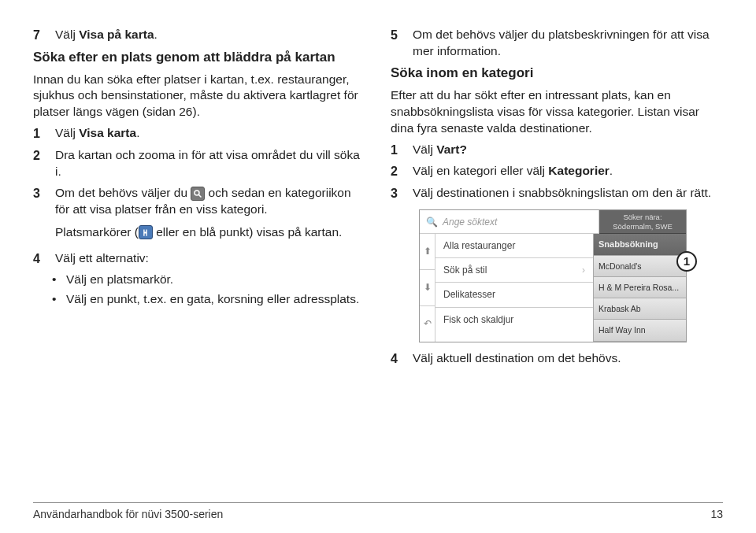 This screenshot has height=533, width=756. Describe the element at coordinates (557, 150) in the screenshot. I see `step-1: 1 Välj Vart?` at that location.